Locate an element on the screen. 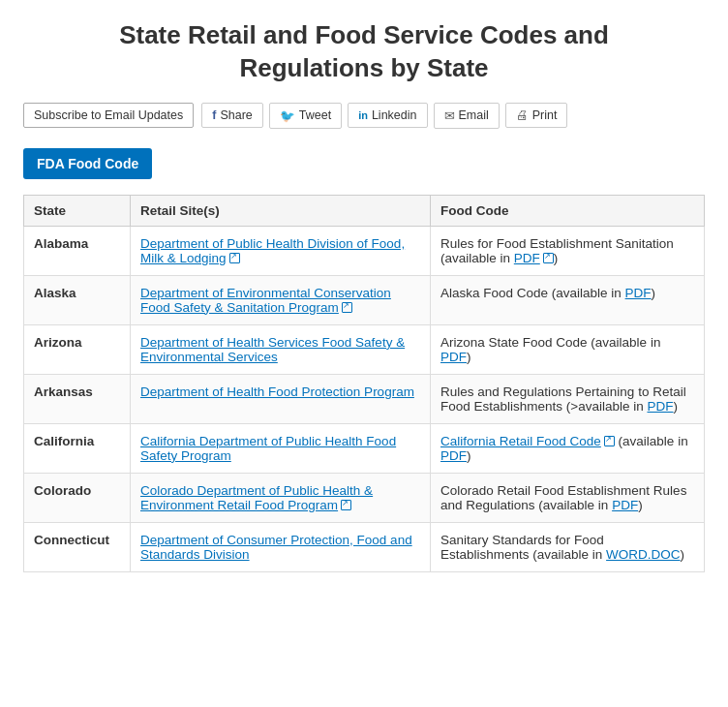  col-header-state: State is located at coordinates (77, 210).